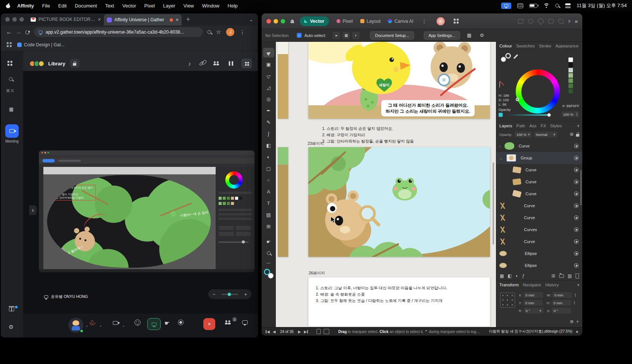 This screenshot has width=632, height=364. Describe the element at coordinates (576, 21) in the screenshot. I see `toggle-studio-icon: »` at that location.